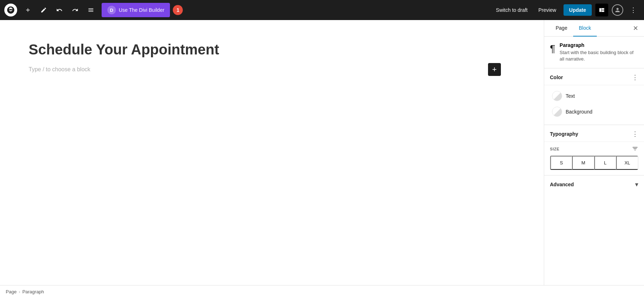 Image resolution: width=644 pixels, height=298 pixels. Describe the element at coordinates (178, 10) in the screenshot. I see `notification-badge: 1` at that location.